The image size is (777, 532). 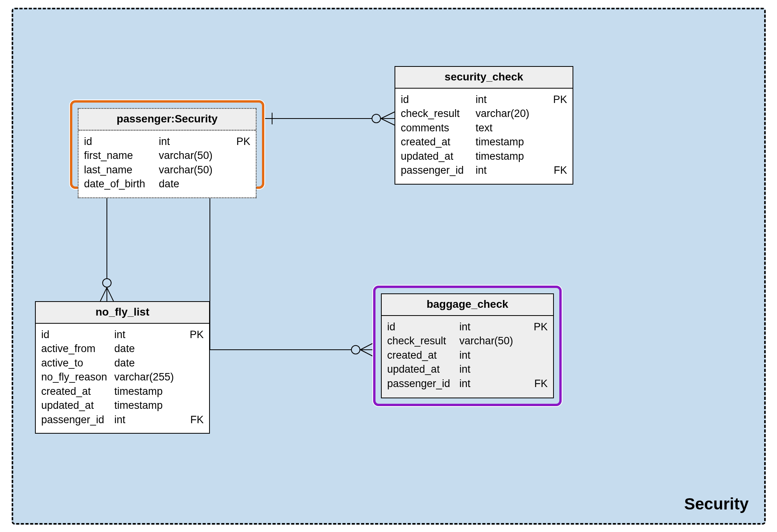 I want to click on entity-no-fly-list: no_fly_list idintPK active_fromdate acti…, so click(x=122, y=368).